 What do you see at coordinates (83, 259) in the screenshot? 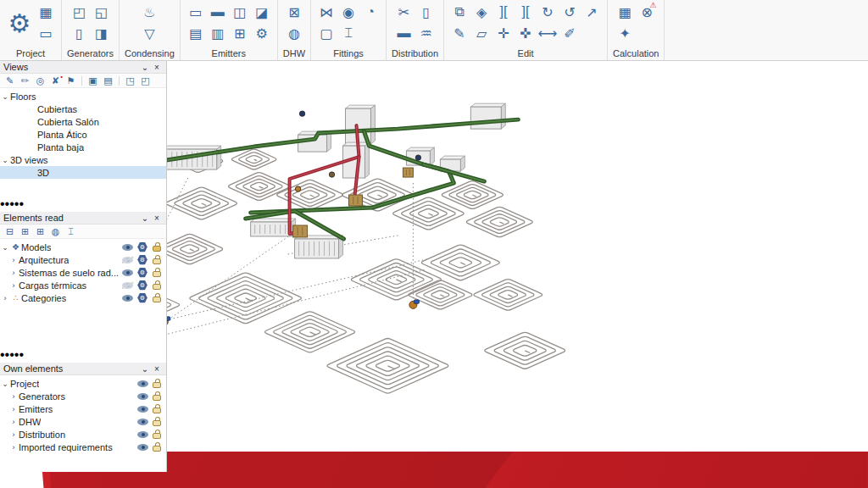
I see `tree-item-arquitectura: ›Arquitectura⚙` at bounding box center [83, 259].